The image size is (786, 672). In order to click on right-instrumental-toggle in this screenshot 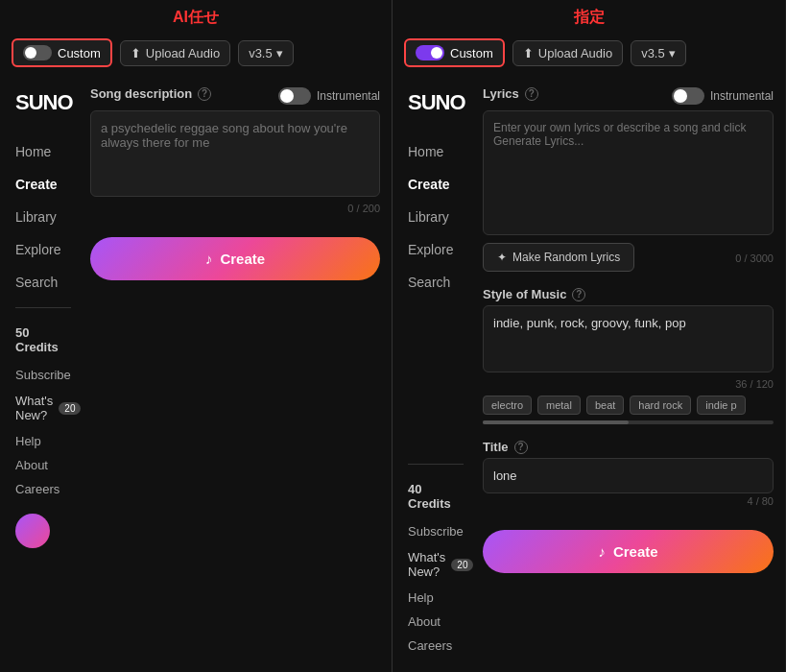, I will do `click(688, 96)`.